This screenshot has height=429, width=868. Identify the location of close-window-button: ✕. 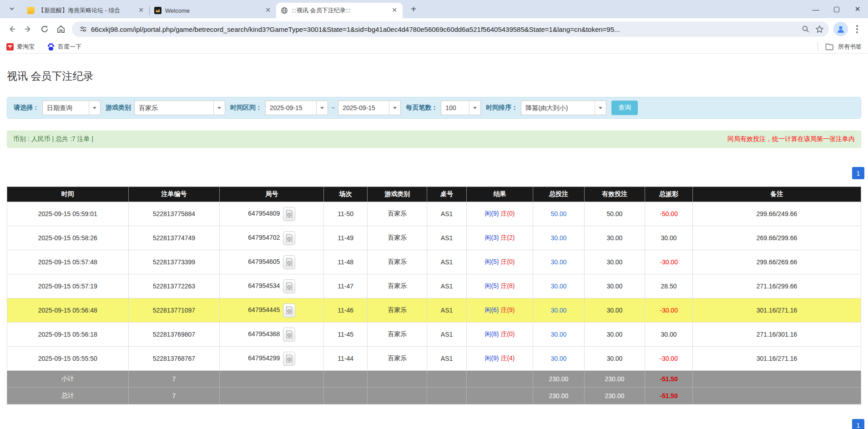
(858, 9).